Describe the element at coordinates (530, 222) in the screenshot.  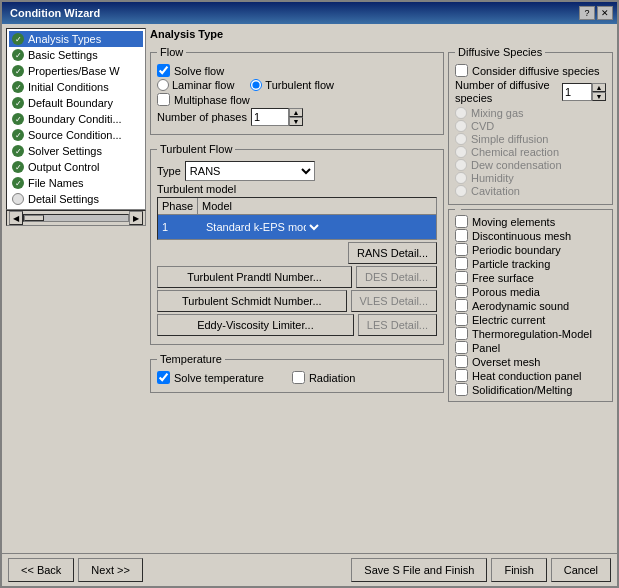
I see `moving-elements-item: Moving elements` at that location.